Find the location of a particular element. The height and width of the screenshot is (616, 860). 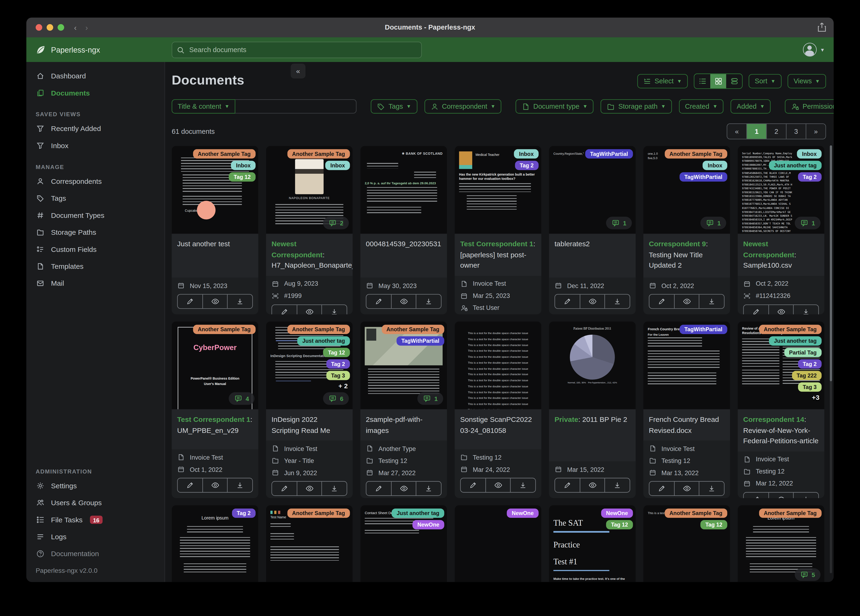

document-card: Serial Number,Company Name,Employ 978818… is located at coordinates (781, 230).